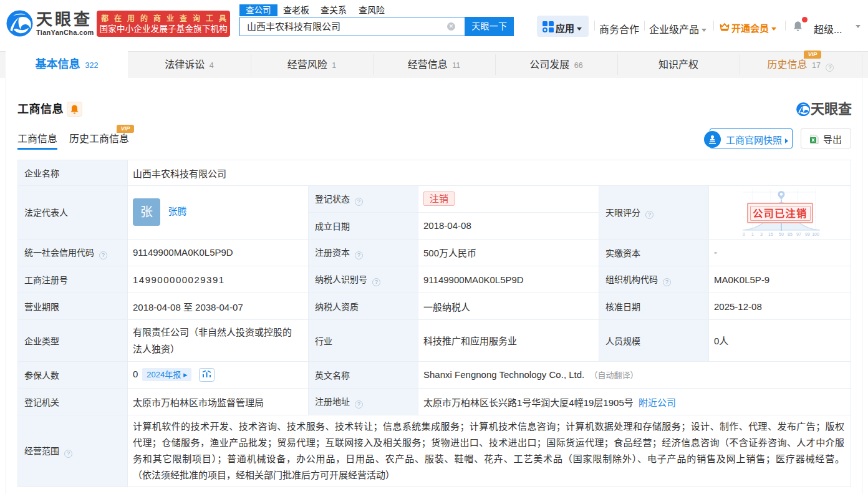 The width and height of the screenshot is (868, 494). What do you see at coordinates (816, 235) in the screenshot?
I see `svg-text: 100` at bounding box center [816, 235].